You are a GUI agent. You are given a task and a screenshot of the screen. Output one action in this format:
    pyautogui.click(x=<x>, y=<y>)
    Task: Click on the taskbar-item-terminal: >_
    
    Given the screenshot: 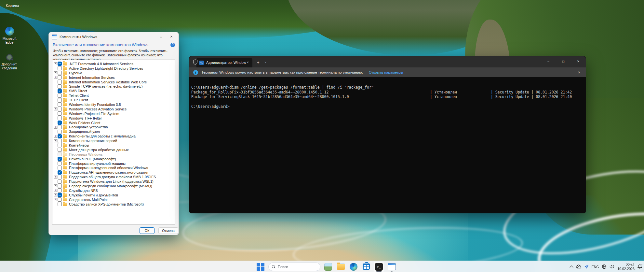 What is the action you would take?
    pyautogui.click(x=379, y=267)
    